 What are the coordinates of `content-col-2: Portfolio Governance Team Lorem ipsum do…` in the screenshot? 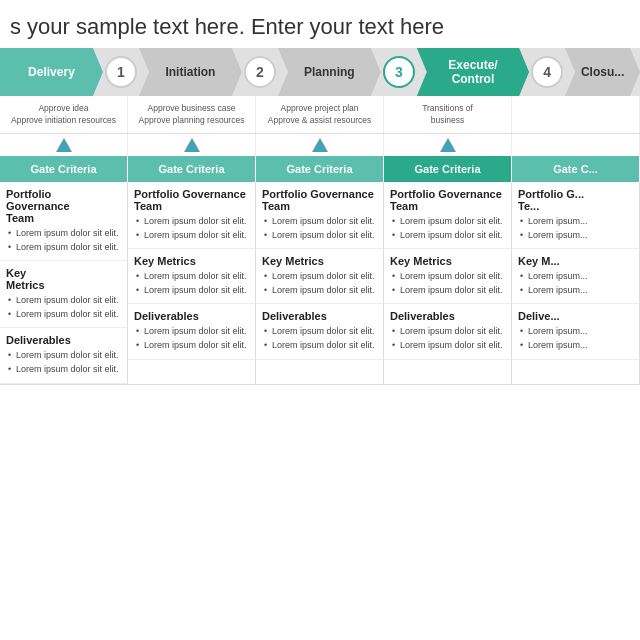 It's located at (320, 284).